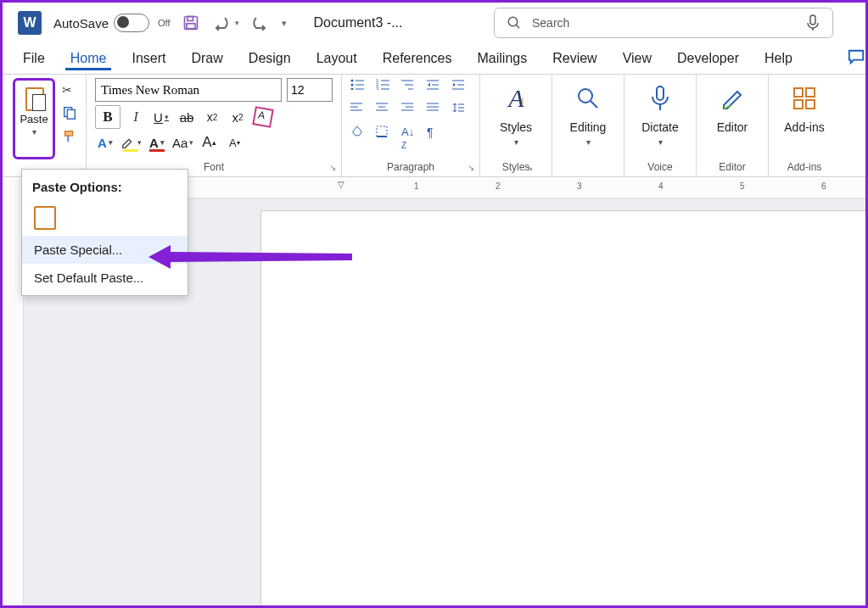 Image resolution: width=868 pixels, height=608 pixels. Describe the element at coordinates (360, 87) in the screenshot. I see `bullets-button` at that location.